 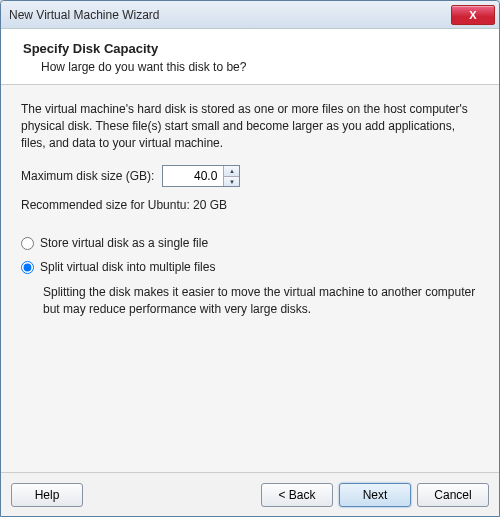 I want to click on spin-down-button: ▼, so click(x=232, y=182).